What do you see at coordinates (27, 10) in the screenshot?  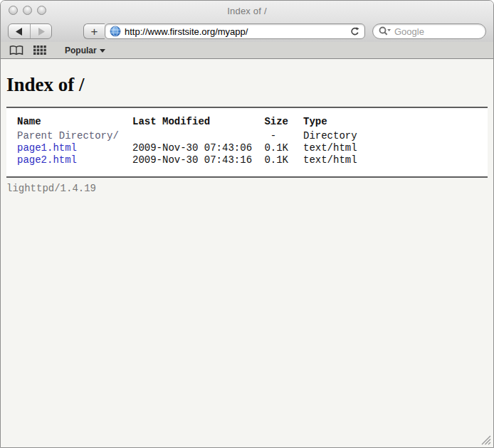 I see `minimize-window-button` at bounding box center [27, 10].